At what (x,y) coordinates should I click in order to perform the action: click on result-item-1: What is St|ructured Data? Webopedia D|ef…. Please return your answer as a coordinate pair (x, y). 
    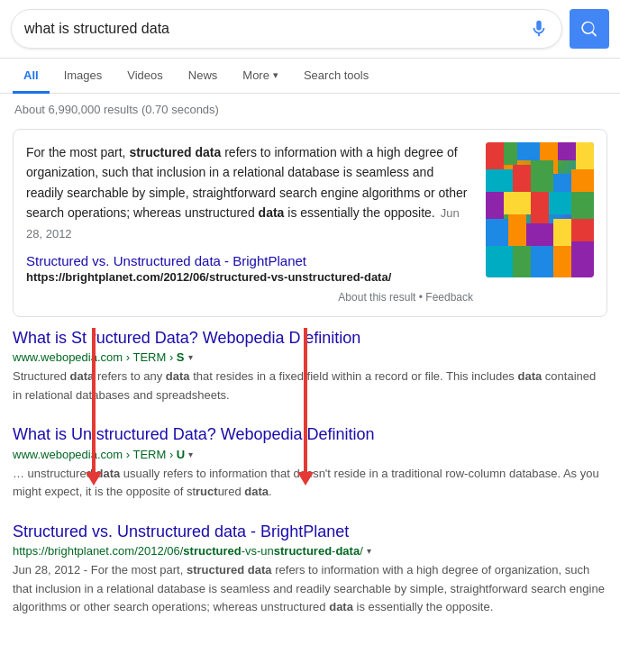
    Looking at the image, I should click on (310, 366).